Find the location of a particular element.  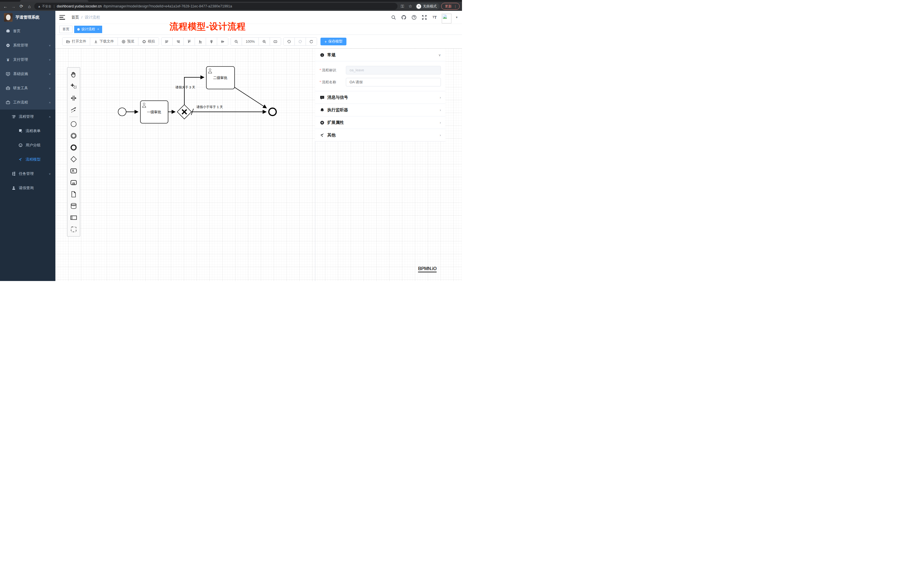

preview-button: 预览 is located at coordinates (128, 41).